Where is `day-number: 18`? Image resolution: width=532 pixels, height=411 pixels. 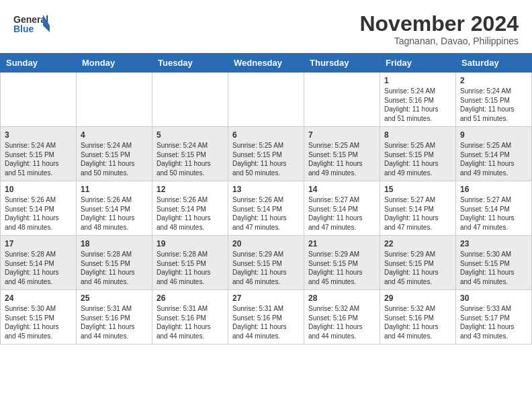
day-number: 18 is located at coordinates (114, 244).